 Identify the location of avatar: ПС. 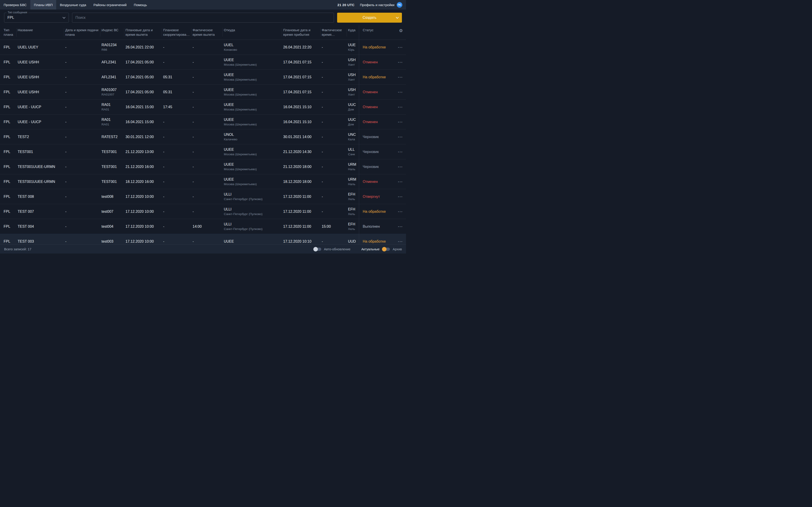
(399, 5).